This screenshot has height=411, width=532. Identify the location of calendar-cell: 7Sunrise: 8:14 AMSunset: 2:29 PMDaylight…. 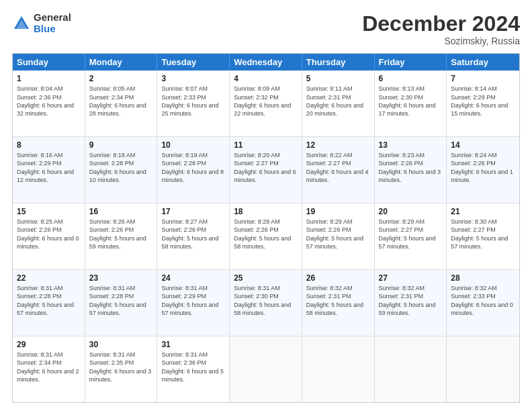
(483, 103).